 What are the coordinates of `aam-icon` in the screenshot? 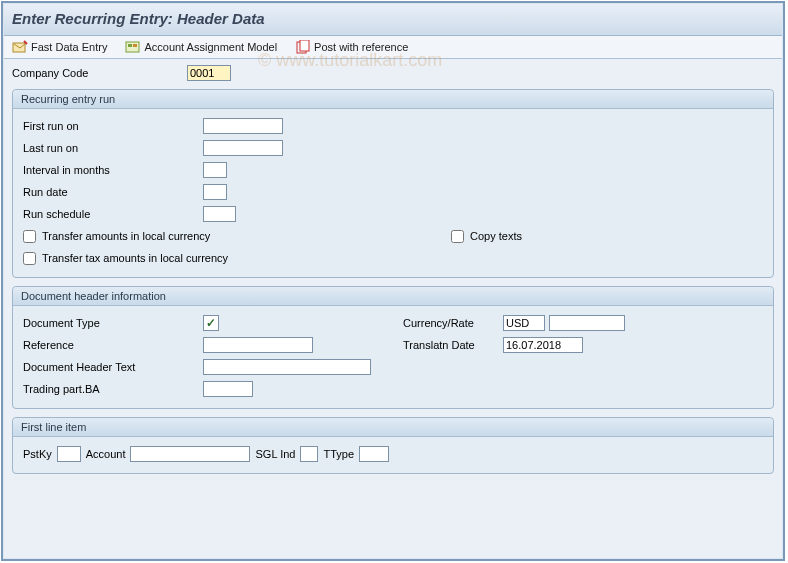 It's located at (133, 47).